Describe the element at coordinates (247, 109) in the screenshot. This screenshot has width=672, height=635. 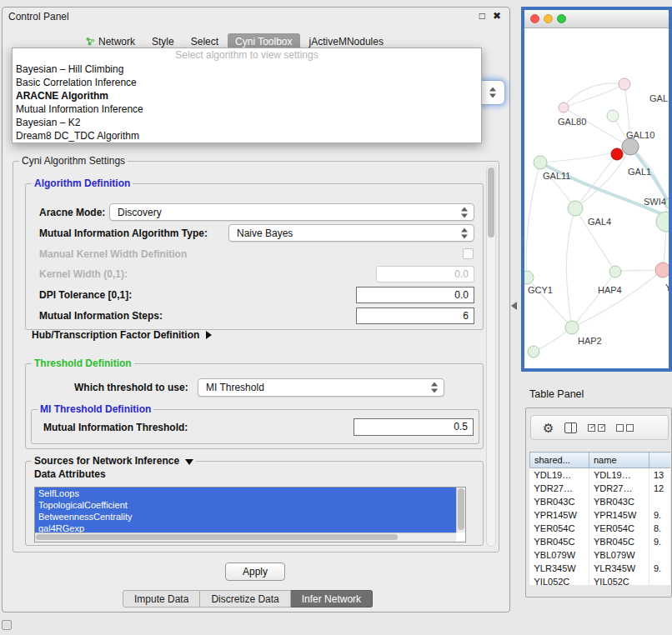
I see `algorithm-option-mutual-information-inference: Mutual Information Inference` at that location.